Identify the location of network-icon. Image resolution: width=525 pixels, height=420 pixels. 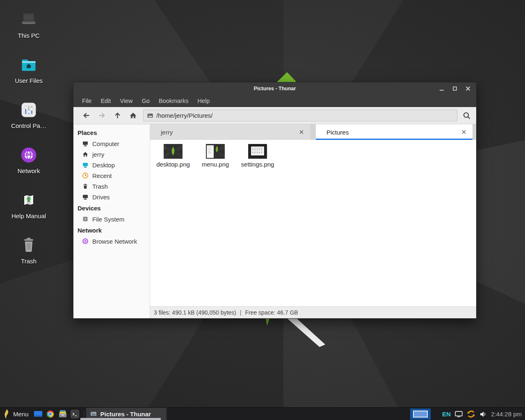
(29, 155).